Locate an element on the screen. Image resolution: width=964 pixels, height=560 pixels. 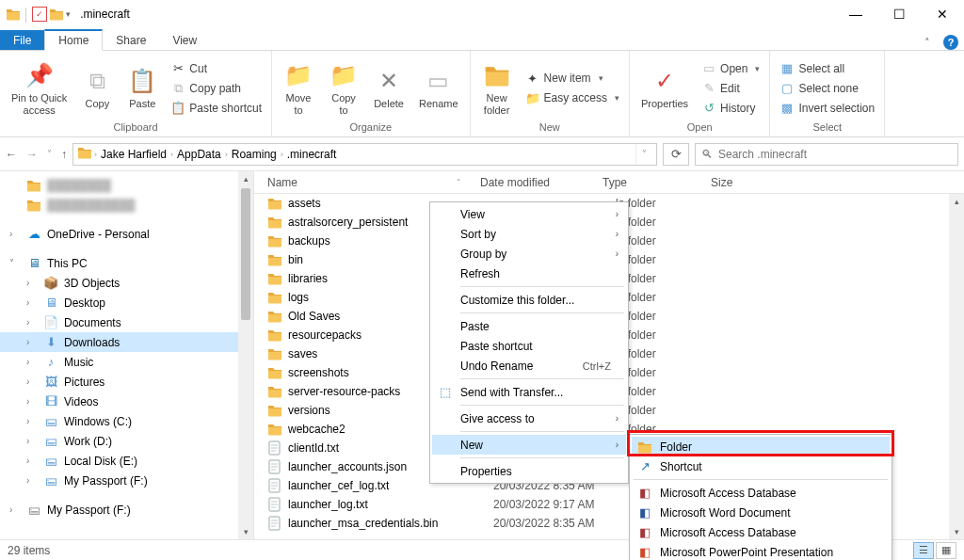
nav-item-documents: ›📄Documents is located at coordinates (126, 322).